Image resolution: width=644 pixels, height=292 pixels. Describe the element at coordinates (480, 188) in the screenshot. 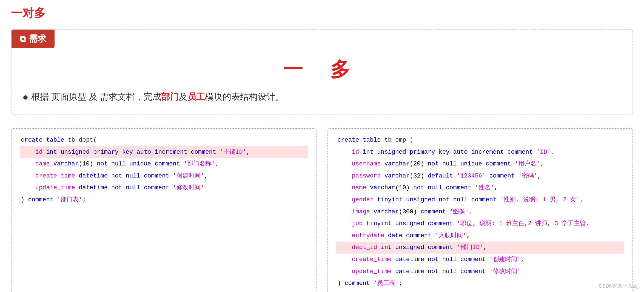

I see `emp-line-5: name varchar(10) not null comment '姓名',` at that location.